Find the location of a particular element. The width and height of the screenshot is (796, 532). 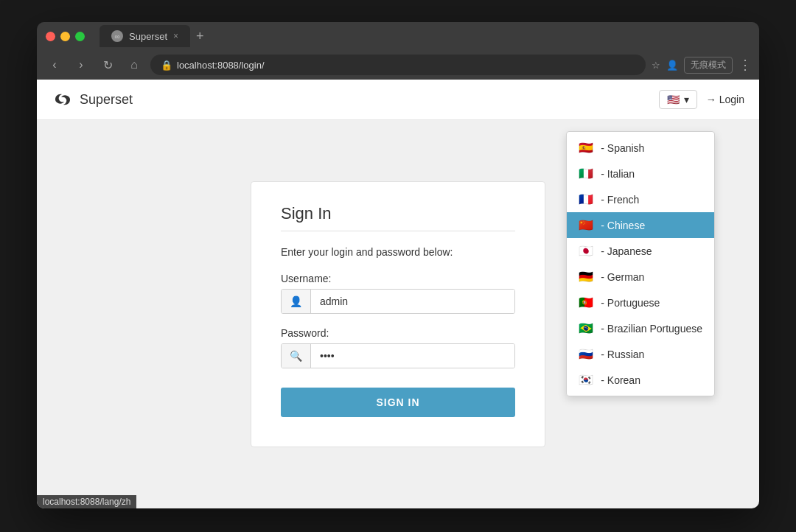

status-bar: localhost:8088/lang/zh is located at coordinates (87, 502).